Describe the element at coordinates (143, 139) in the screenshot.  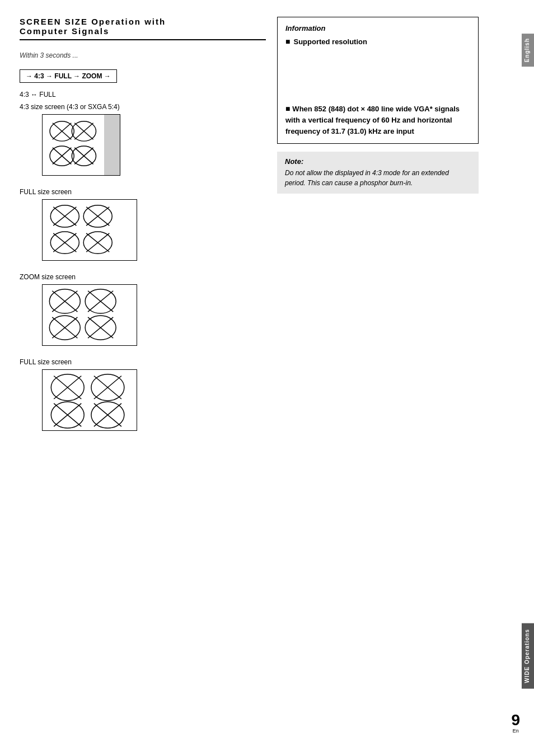
I see `section-43: 4:3 size screen (4:3 or SXGA 5:4)` at that location.